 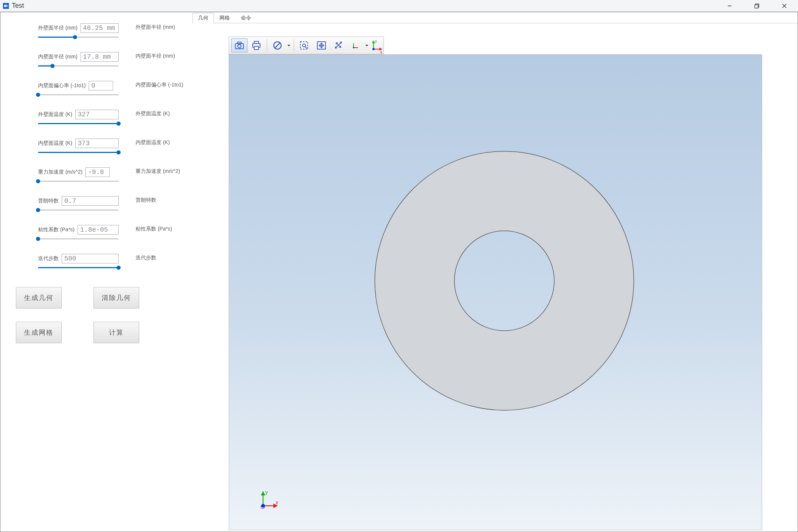 What do you see at coordinates (55, 115) in the screenshot?
I see `param-label: 外壁面温度 (K)` at bounding box center [55, 115].